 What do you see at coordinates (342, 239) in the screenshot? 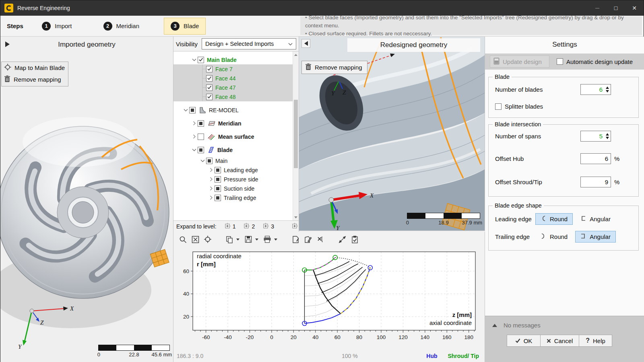
I see `measure-icon` at bounding box center [342, 239].